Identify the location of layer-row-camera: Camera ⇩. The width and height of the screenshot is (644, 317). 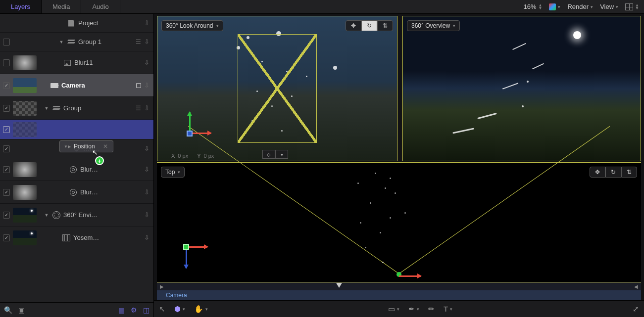
(77, 86).